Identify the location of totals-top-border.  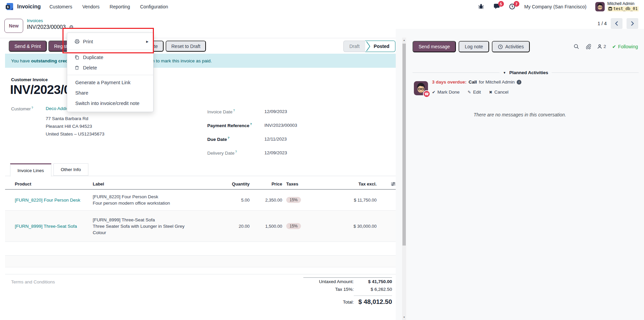
(348, 278).